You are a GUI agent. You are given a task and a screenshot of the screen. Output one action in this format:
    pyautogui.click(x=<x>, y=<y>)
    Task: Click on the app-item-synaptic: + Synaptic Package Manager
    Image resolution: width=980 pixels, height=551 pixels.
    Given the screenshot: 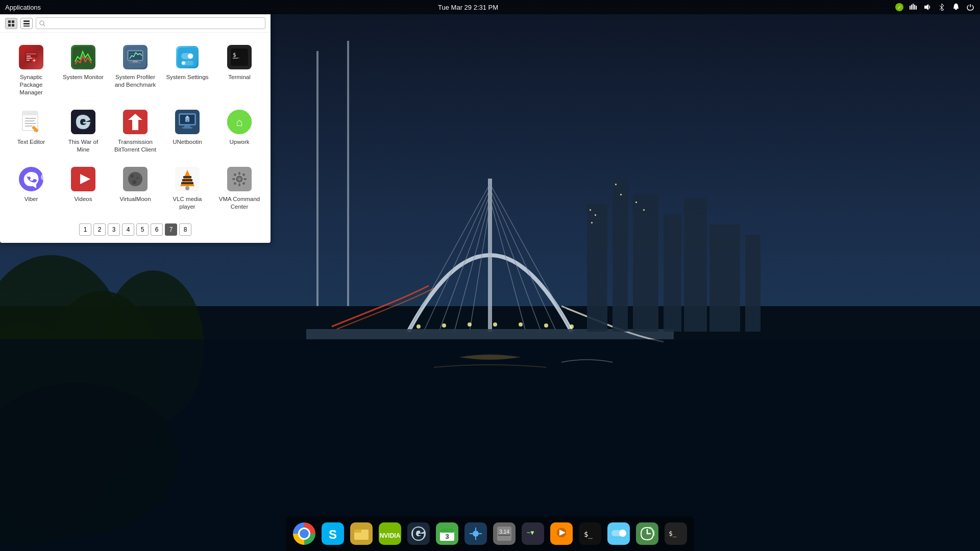 What is the action you would take?
    pyautogui.click(x=31, y=70)
    